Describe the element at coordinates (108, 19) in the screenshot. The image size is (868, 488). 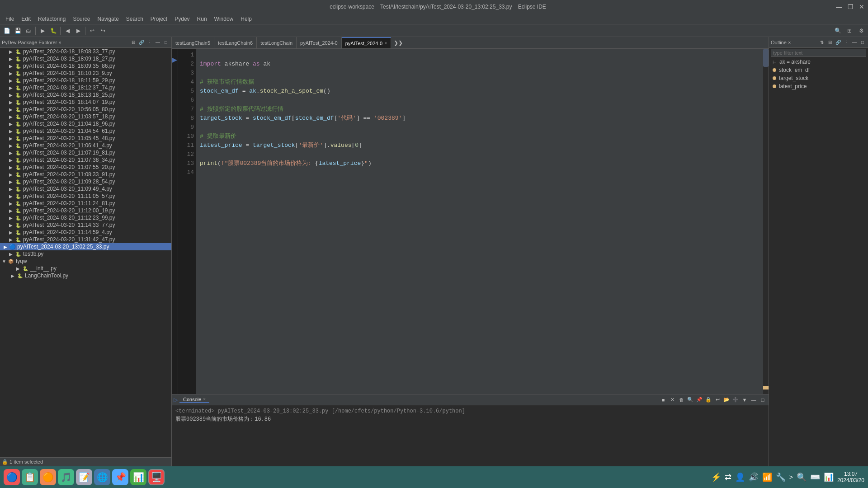
I see `menu-navigate: Navigate` at that location.